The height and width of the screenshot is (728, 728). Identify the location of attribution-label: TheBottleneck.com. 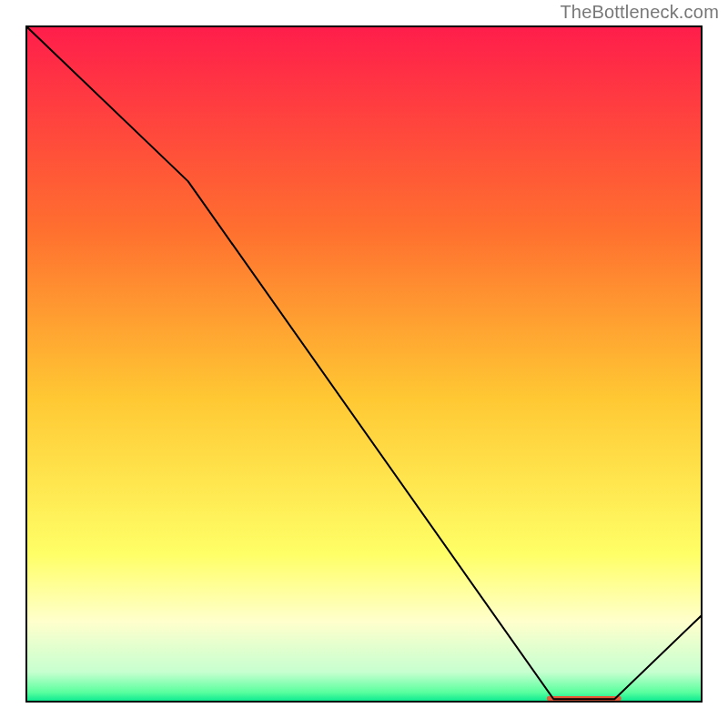
(639, 13).